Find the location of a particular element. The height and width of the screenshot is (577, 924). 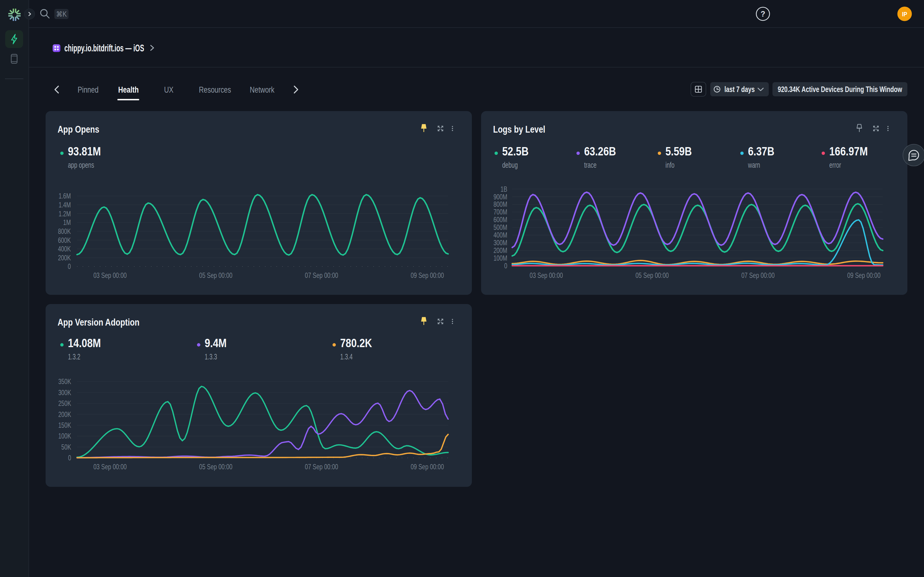

svg-text: 300M is located at coordinates (500, 243).